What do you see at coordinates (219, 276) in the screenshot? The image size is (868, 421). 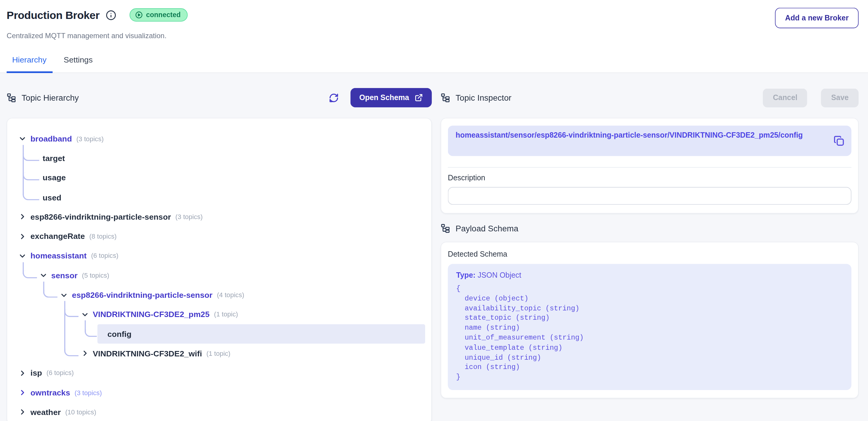 I see `tree-node-sensor: sensor (5 topics)` at bounding box center [219, 276].